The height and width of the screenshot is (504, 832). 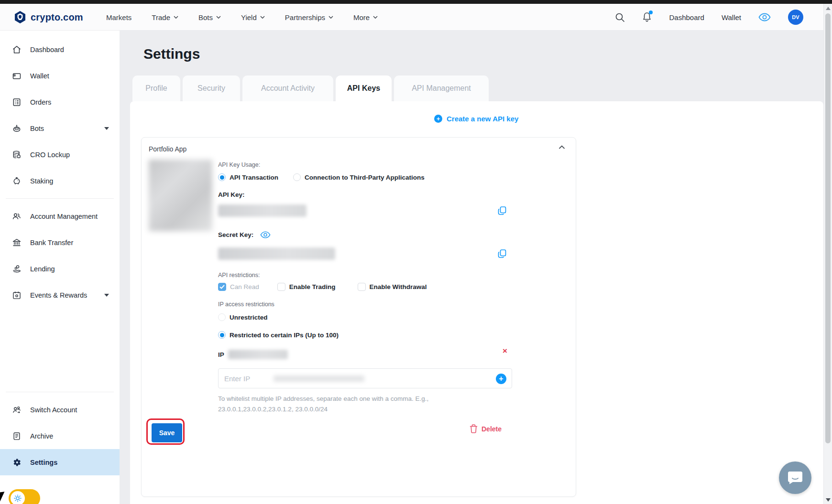 What do you see at coordinates (231, 195) in the screenshot?
I see `api-key-label: API Key:` at bounding box center [231, 195].